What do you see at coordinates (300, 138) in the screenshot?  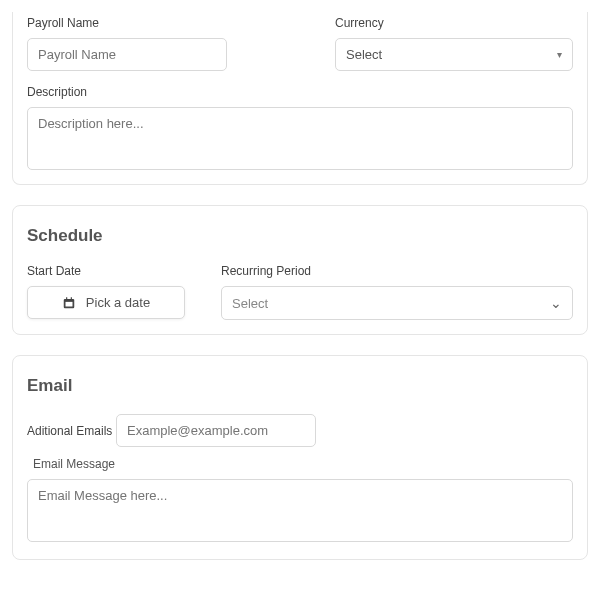 I see `description-textarea` at bounding box center [300, 138].